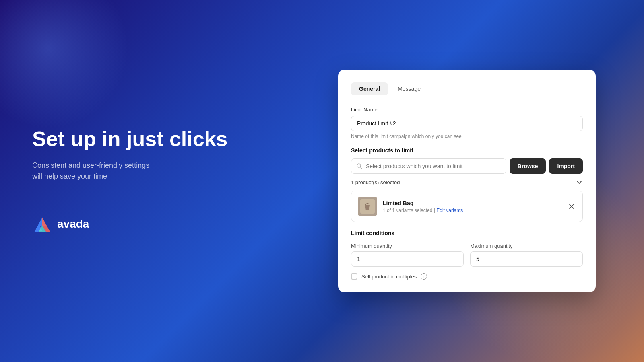  I want to click on limit-name-hint: Name of this limit campaign which only y…, so click(467, 136).